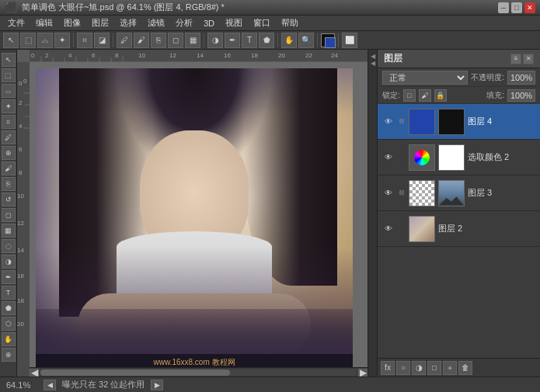  Describe the element at coordinates (44, 23) in the screenshot. I see `menu-edit: 编辑` at that location.